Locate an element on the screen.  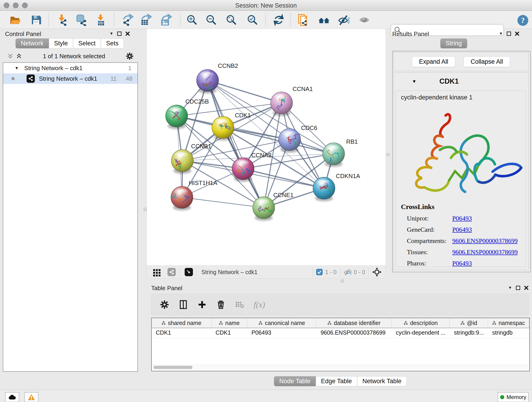
network-node-cdc25b is located at coordinates (177, 117).